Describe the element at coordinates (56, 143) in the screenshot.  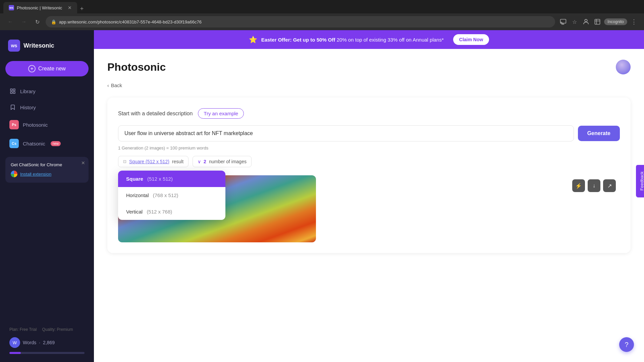
I see `chatsonic-new-badge: new` at that location.